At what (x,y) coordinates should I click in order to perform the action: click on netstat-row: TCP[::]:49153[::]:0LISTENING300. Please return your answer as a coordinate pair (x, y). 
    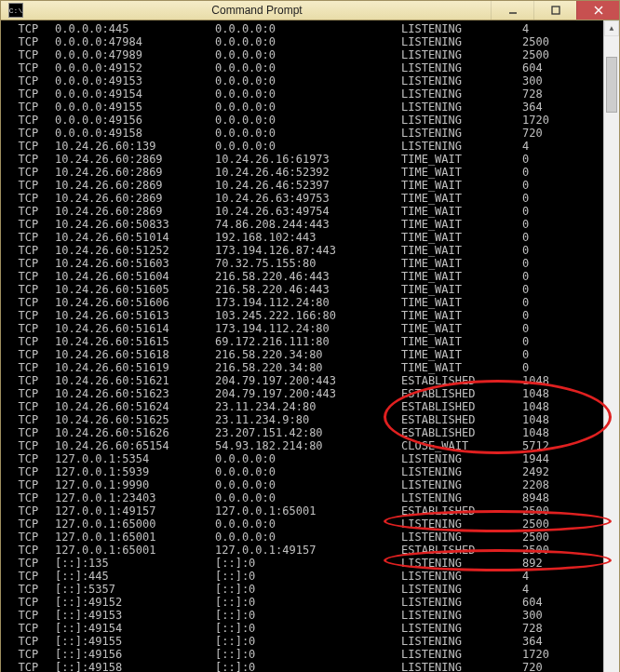
    Looking at the image, I should click on (303, 615).